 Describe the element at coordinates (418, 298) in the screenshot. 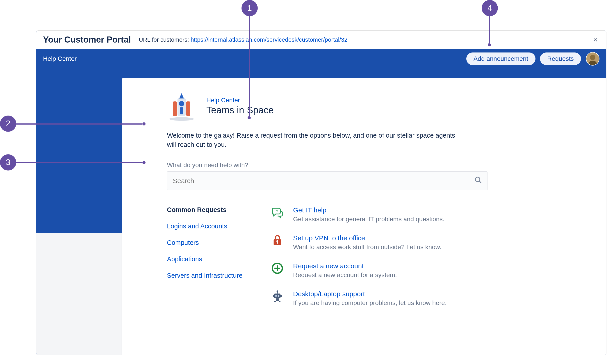

I see `request-item: Desktop/Laptop supportIf you are having …` at that location.